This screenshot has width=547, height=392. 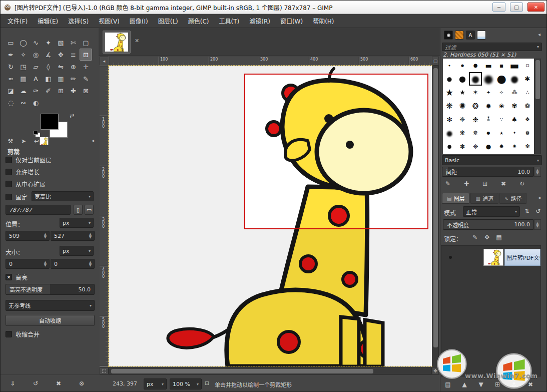 What do you see at coordinates (492, 160) in the screenshot?
I see `brush-group-combo: Basic` at bounding box center [492, 160].